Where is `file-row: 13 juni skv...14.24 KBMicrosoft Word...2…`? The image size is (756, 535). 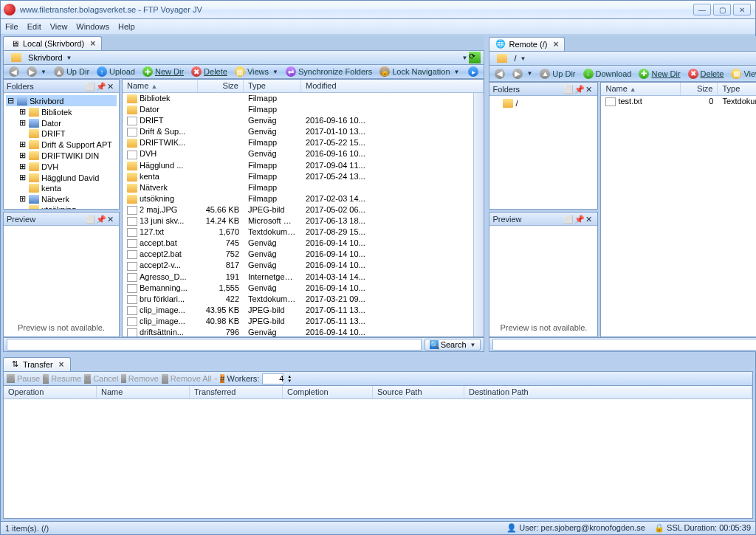
file-row: 13 juni skv...14.24 KBMicrosoft Word...2… is located at coordinates (298, 221).